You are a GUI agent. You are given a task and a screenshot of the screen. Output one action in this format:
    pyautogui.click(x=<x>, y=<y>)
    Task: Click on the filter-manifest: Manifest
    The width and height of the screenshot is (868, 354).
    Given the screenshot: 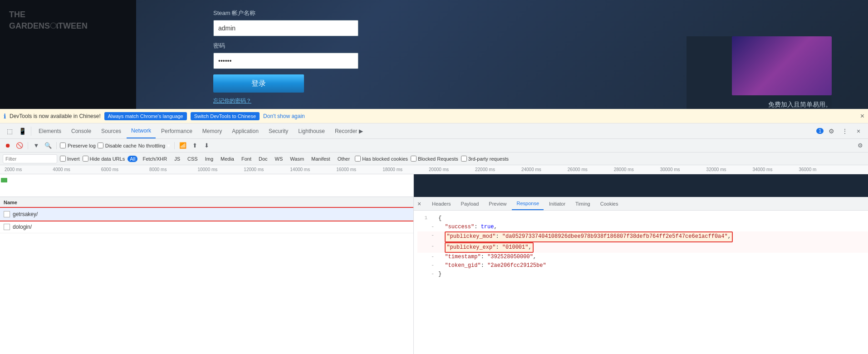 What is the action you would take?
    pyautogui.click(x=321, y=159)
    